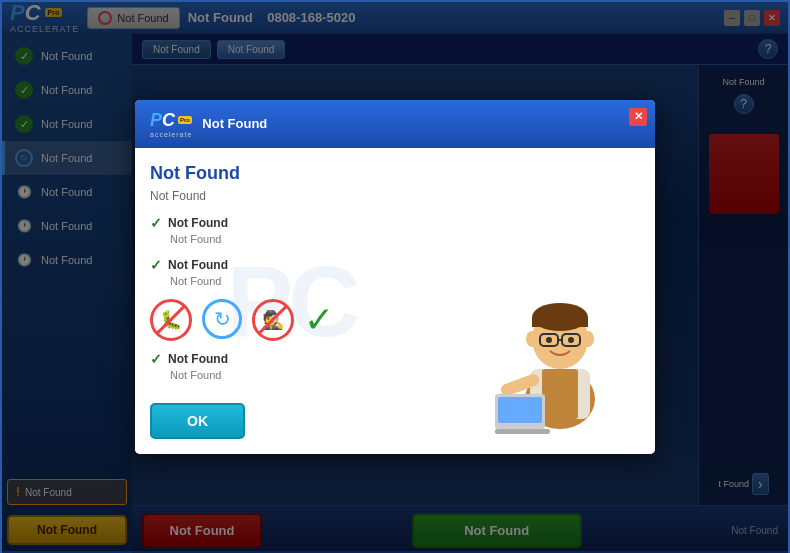  Describe the element at coordinates (273, 320) in the screenshot. I see `spy-forbidden-icon: 🕵` at that location.